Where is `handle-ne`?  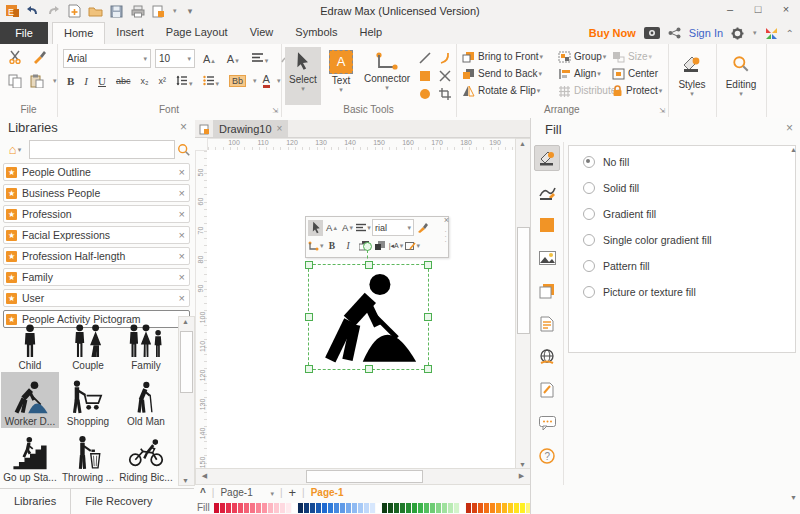 handle-ne is located at coordinates (428, 265).